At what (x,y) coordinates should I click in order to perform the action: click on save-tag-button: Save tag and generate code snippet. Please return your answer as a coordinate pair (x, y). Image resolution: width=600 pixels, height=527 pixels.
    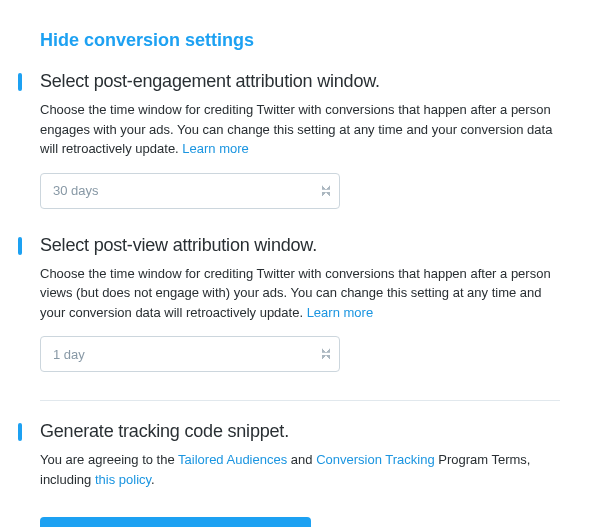
    Looking at the image, I should click on (176, 522).